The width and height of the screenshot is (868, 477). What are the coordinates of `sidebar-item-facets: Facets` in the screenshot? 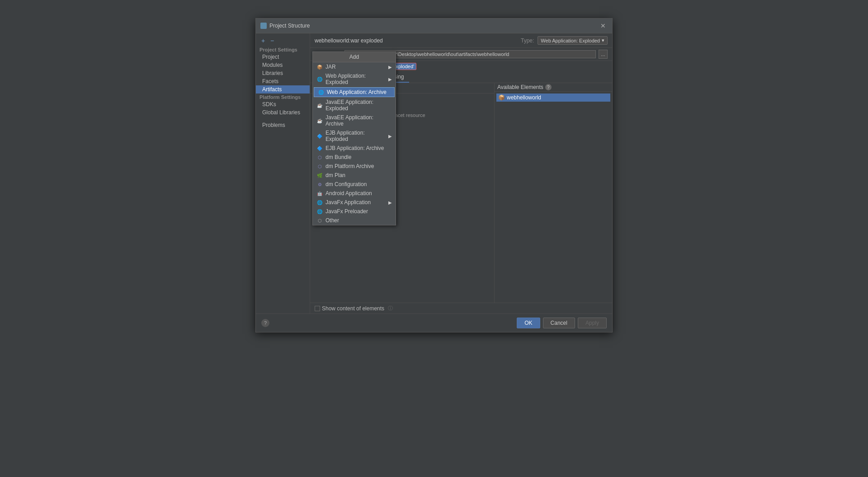 It's located at (283, 81).